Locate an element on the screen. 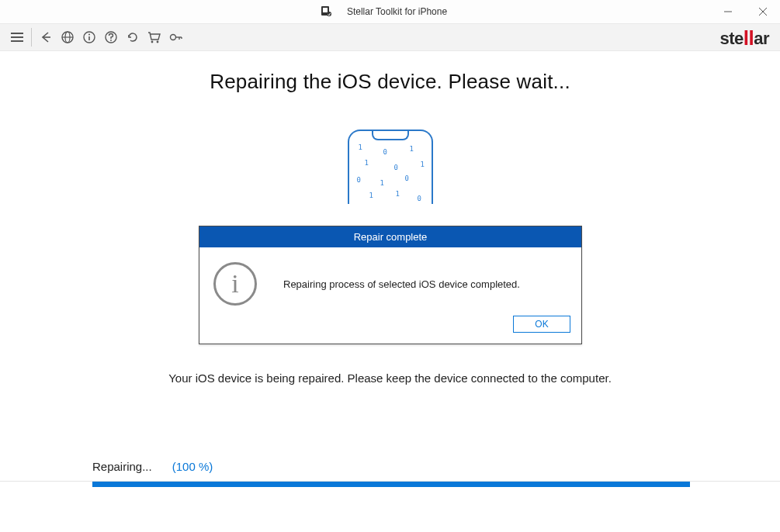  ok-button: OK is located at coordinates (542, 324).